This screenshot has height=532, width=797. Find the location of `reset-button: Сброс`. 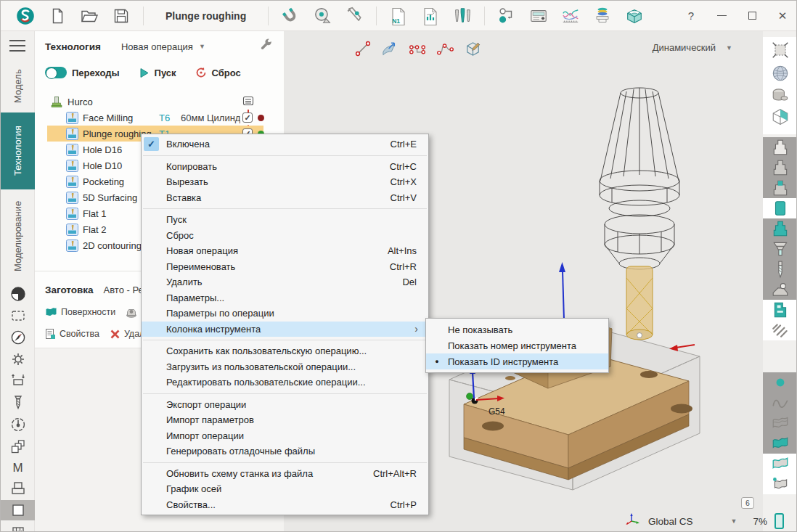

reset-button: Сброс is located at coordinates (218, 73).